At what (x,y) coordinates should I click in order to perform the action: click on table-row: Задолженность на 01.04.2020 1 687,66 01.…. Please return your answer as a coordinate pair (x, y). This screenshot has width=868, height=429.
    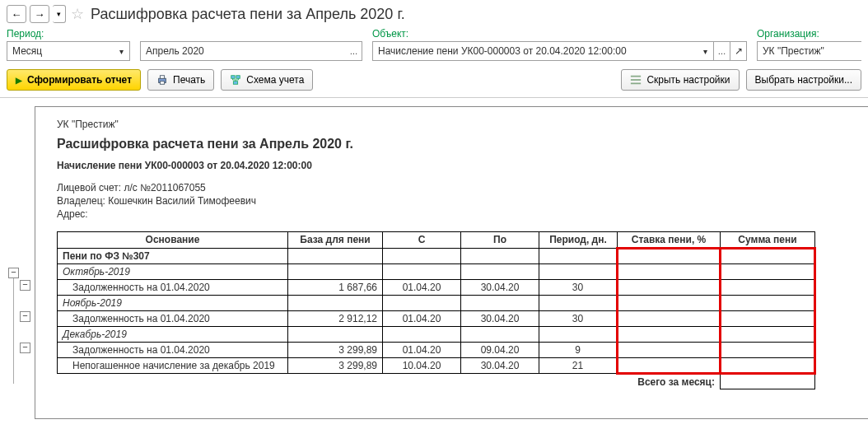
    Looking at the image, I should click on (436, 287).